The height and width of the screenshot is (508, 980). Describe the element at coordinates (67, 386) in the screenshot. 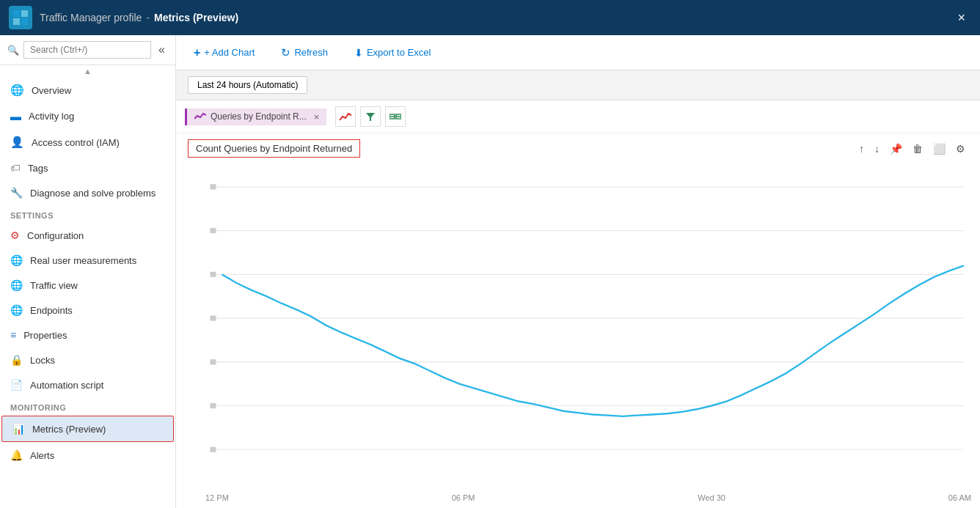

I see `sidebar-item-label: Automation script` at that location.